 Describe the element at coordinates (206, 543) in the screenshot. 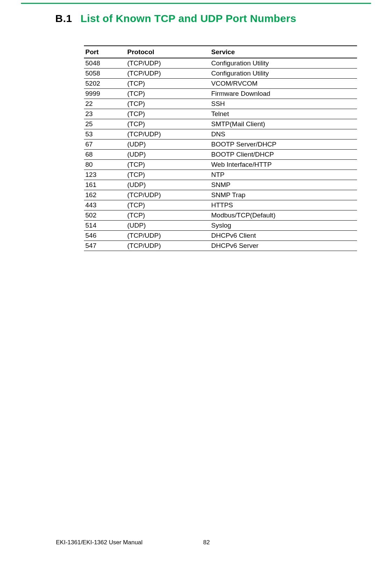

I see `footer-page-number: 82` at that location.